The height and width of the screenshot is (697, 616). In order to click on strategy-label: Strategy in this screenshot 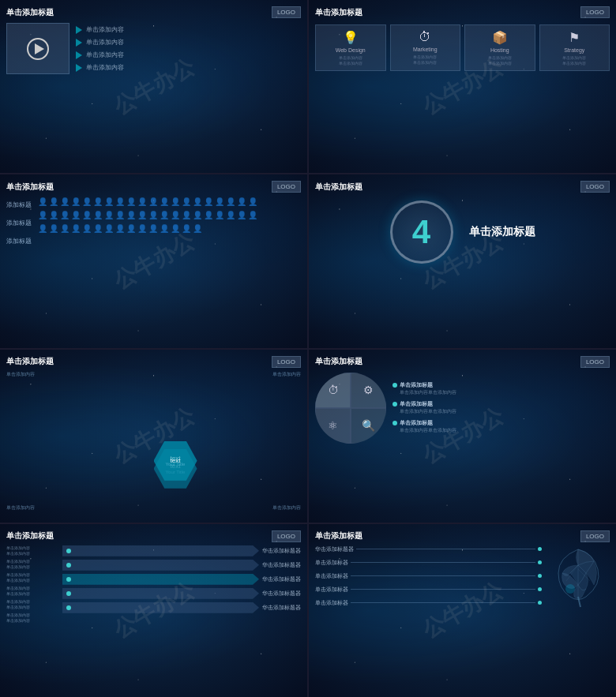, I will do `click(574, 51)`.